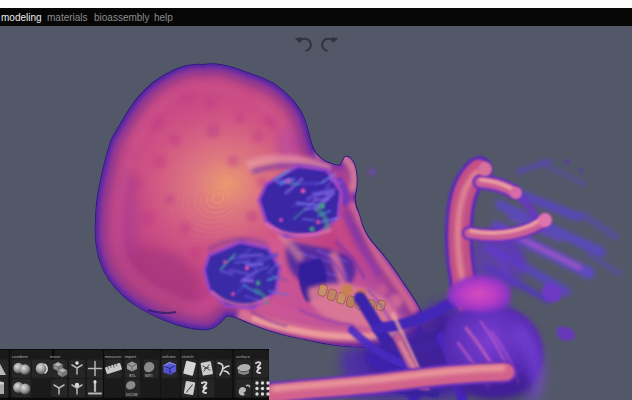 This screenshot has width=632, height=400. What do you see at coordinates (20, 356) in the screenshot?
I see `svg-text: combine` at bounding box center [20, 356].